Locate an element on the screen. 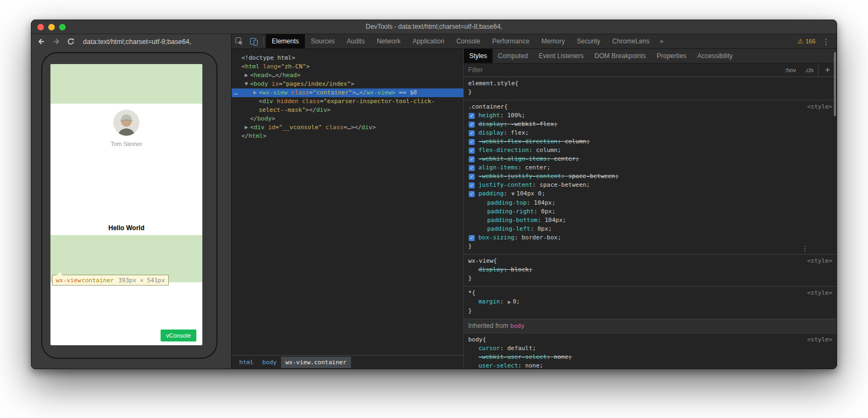 The image size is (868, 418). element-classes-toggle: .cls is located at coordinates (809, 70).